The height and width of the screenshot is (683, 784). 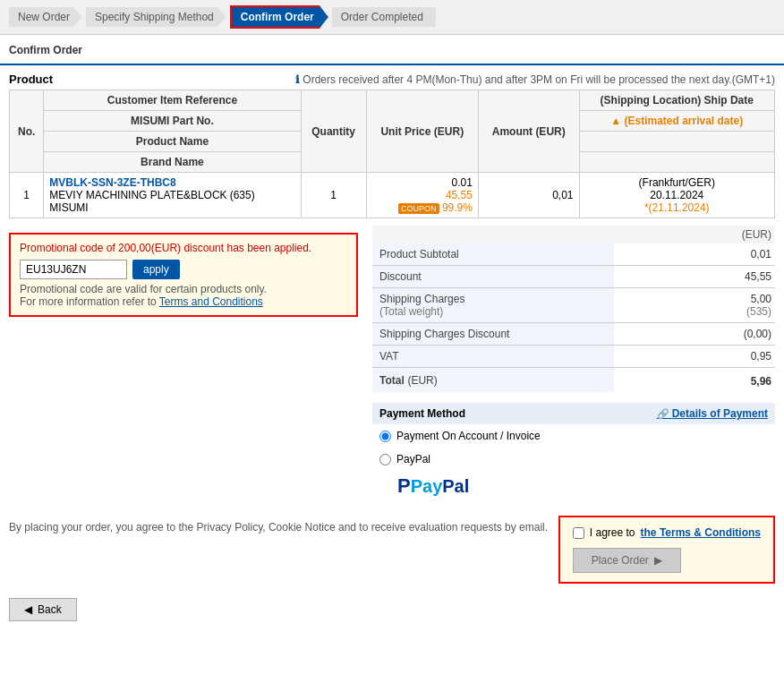 I want to click on table-row: 1 MVBLK-SSN-3ZE-THBC8 MEVIY MACHINING PL…, so click(x=392, y=195).